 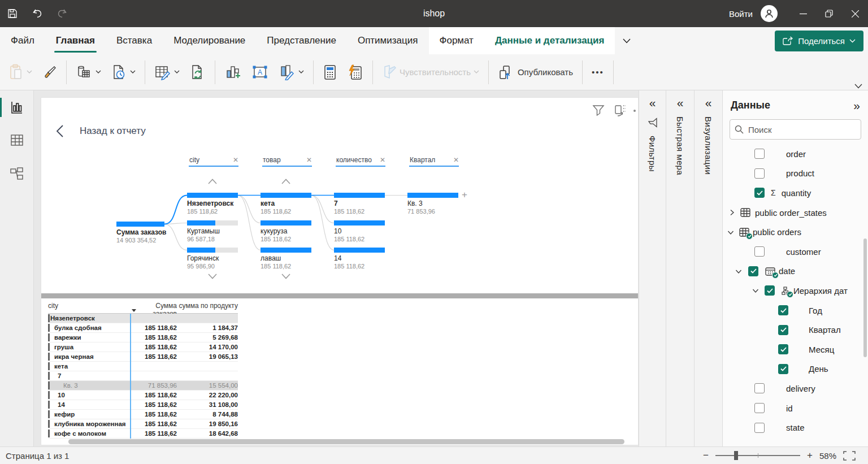 I want to click on tab-optimization: Оптимизация, so click(x=388, y=41).